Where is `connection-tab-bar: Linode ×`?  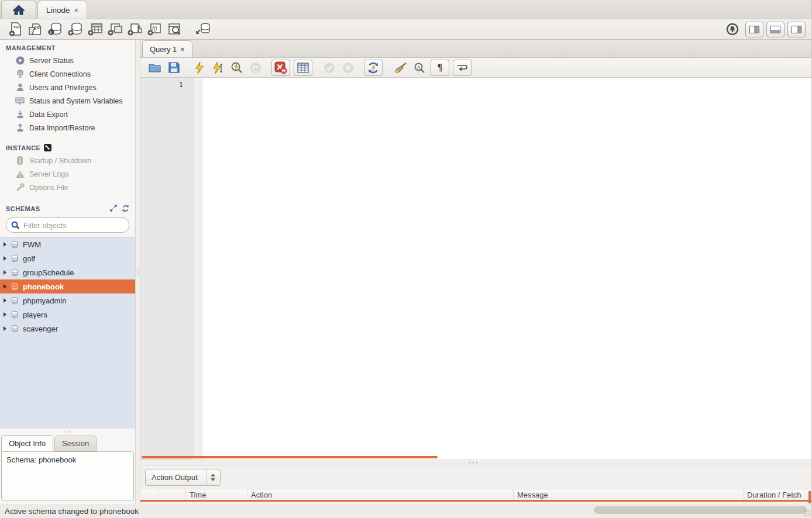 connection-tab-bar: Linode × is located at coordinates (406, 9).